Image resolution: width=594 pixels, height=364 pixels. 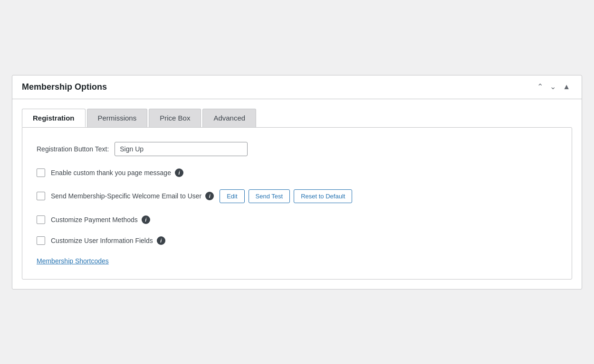 What do you see at coordinates (126, 196) in the screenshot?
I see `welcome-email-text: Send Membership-Specific Welcome Email t…` at bounding box center [126, 196].